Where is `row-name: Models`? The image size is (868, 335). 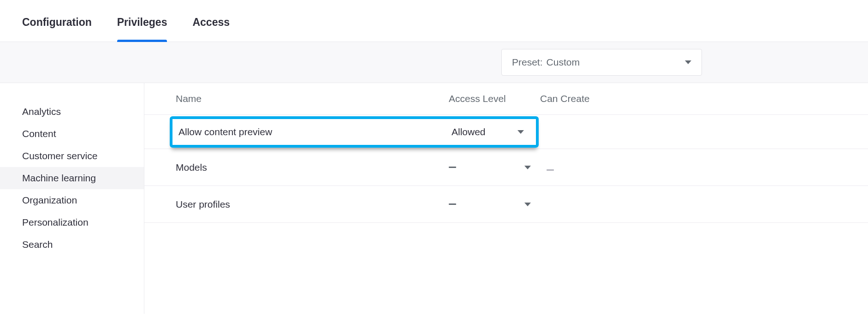
row-name: Models is located at coordinates (297, 168).